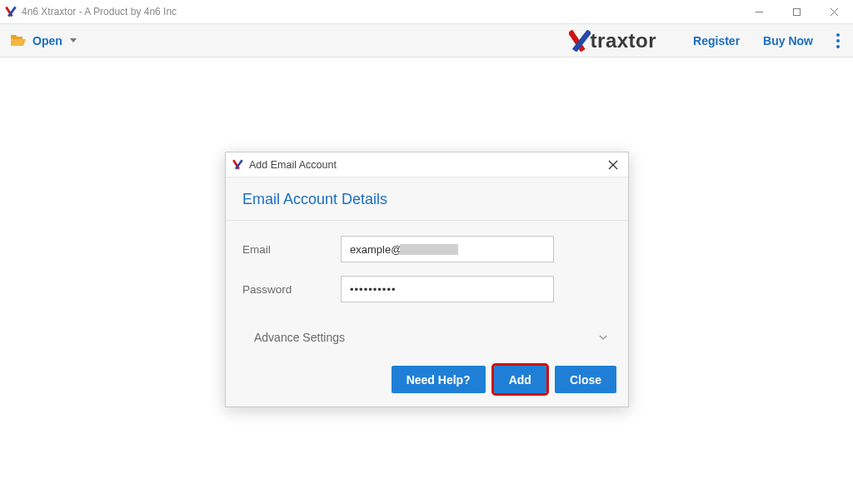  What do you see at coordinates (426, 383) in the screenshot?
I see `dialog-footer: Need Help? Add Close` at bounding box center [426, 383].